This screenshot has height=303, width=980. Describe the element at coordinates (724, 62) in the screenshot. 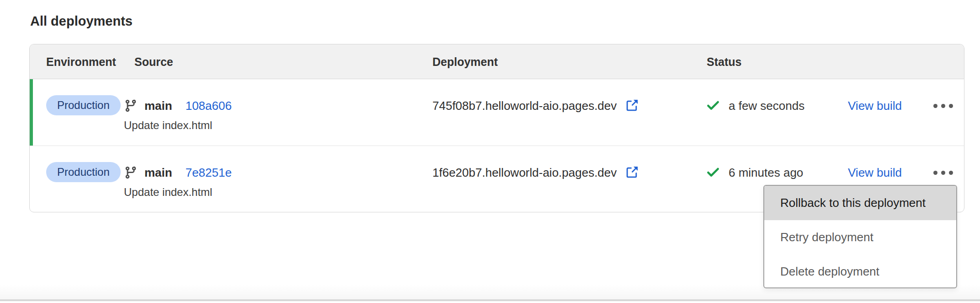

I see `column-header-status: Status` at that location.